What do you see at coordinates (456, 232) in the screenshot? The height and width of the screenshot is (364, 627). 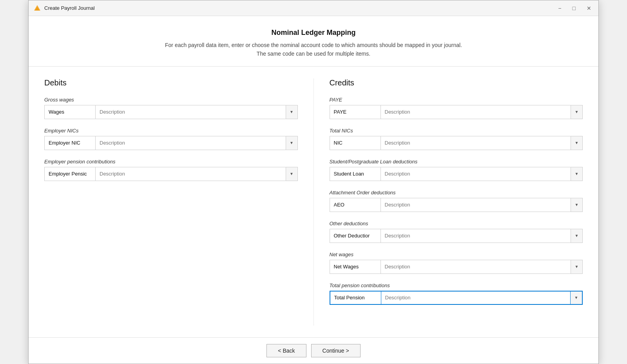 I see `other-deductions-group: Other deductions ▼` at bounding box center [456, 232].